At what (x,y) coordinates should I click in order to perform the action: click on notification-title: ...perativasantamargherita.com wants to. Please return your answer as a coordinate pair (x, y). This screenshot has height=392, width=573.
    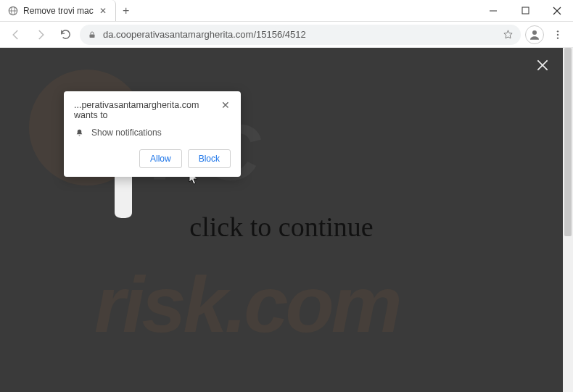
    Looking at the image, I should click on (144, 110).